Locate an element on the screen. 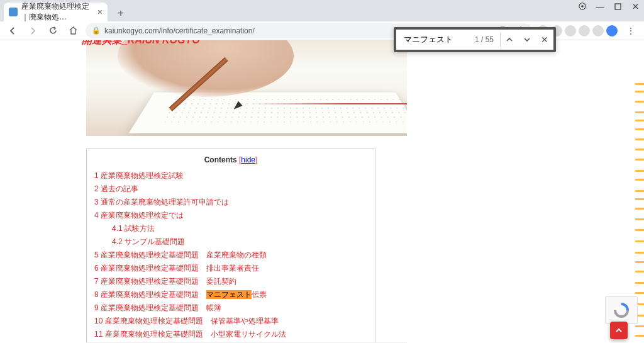 The width and height of the screenshot is (644, 343). toc-item: 3 通常の産業廃棄物処理業許可申請では is located at coordinates (231, 203).